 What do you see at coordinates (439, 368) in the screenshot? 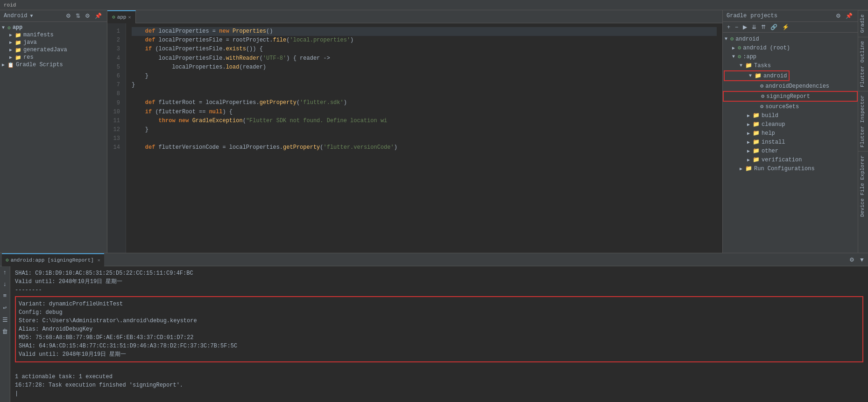
I see `output-blank` at bounding box center [439, 368].